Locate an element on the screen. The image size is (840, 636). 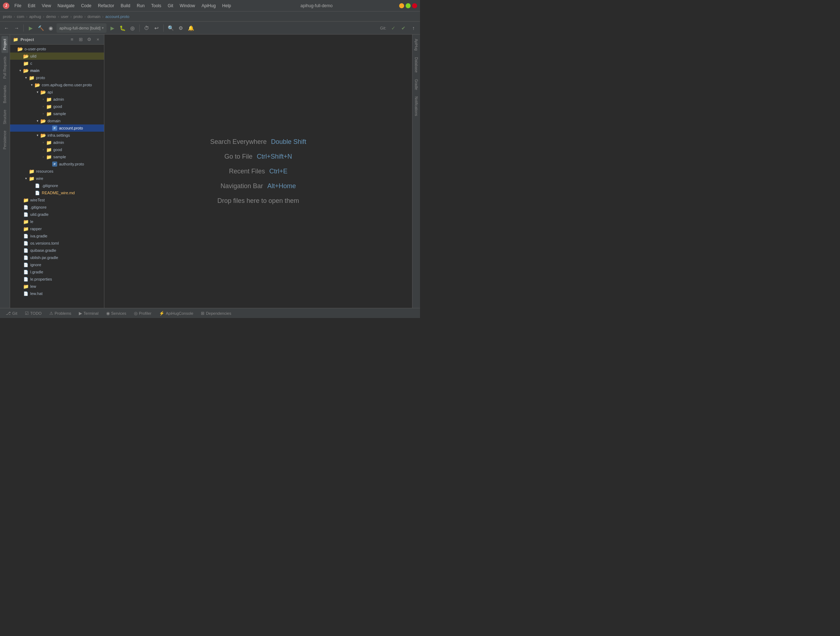
timer-button: ⏱ is located at coordinates (147, 28).